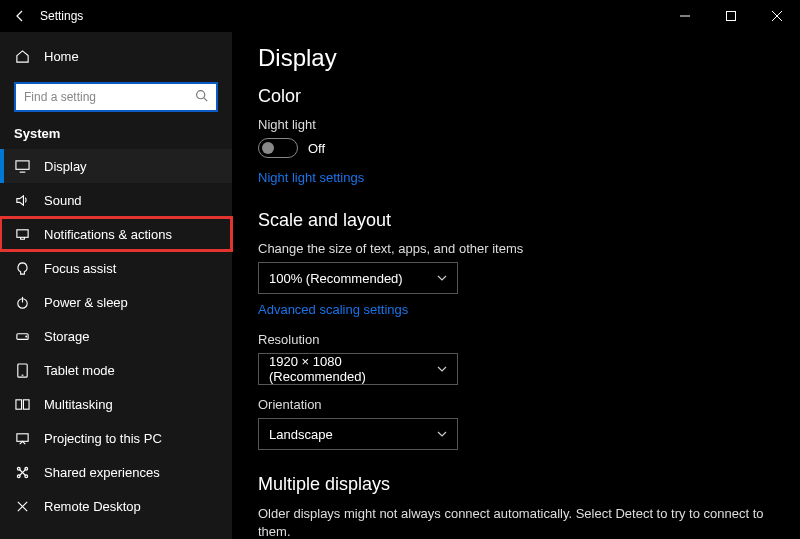 This screenshot has width=800, height=539. What do you see at coordinates (116, 234) in the screenshot?
I see `sidebar-item-notifications: Notifications & actions` at bounding box center [116, 234].